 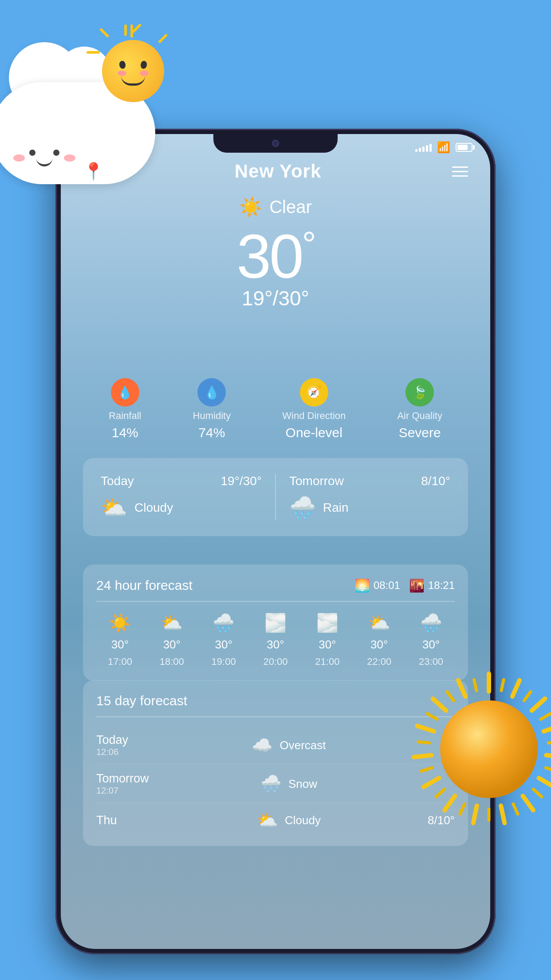 What do you see at coordinates (224, 623) in the screenshot?
I see `hour-icon-2: 🌧️` at bounding box center [224, 623].